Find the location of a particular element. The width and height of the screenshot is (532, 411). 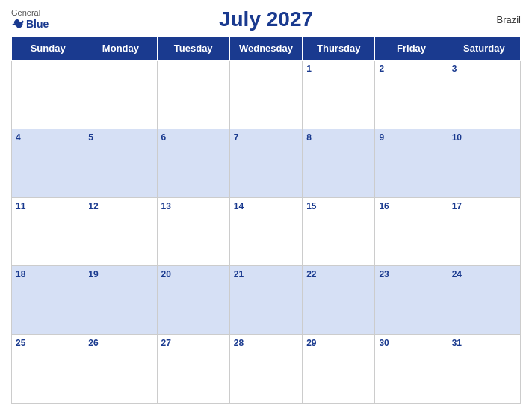

table-row: 6 is located at coordinates (193, 163).